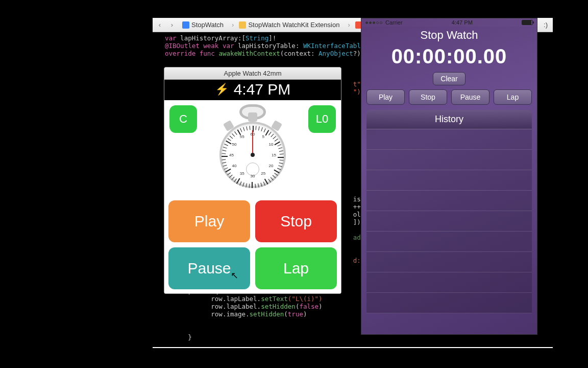 This screenshot has width=588, height=368. Describe the element at coordinates (462, 22) in the screenshot. I see `ios-status-time: 4:47 PM` at that location.